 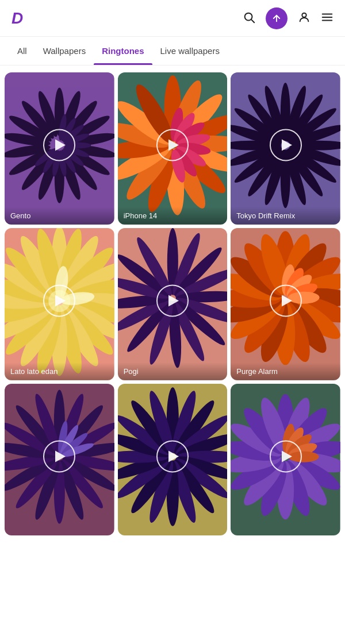 I want to click on card-iphone14: iPhone 14, so click(x=172, y=148).